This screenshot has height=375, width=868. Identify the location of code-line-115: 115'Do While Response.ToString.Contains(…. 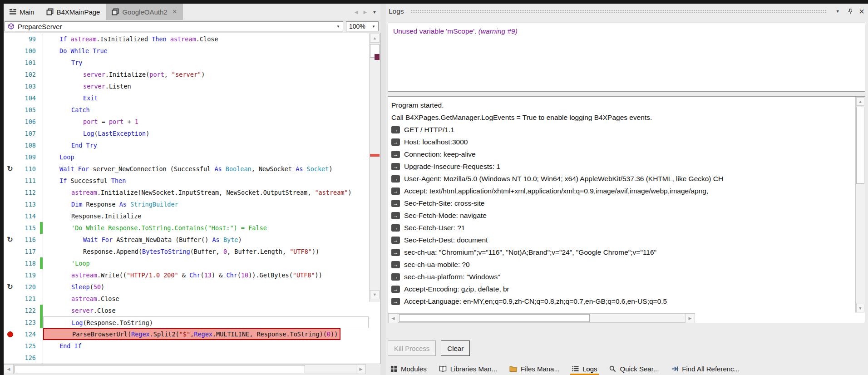
(186, 228).